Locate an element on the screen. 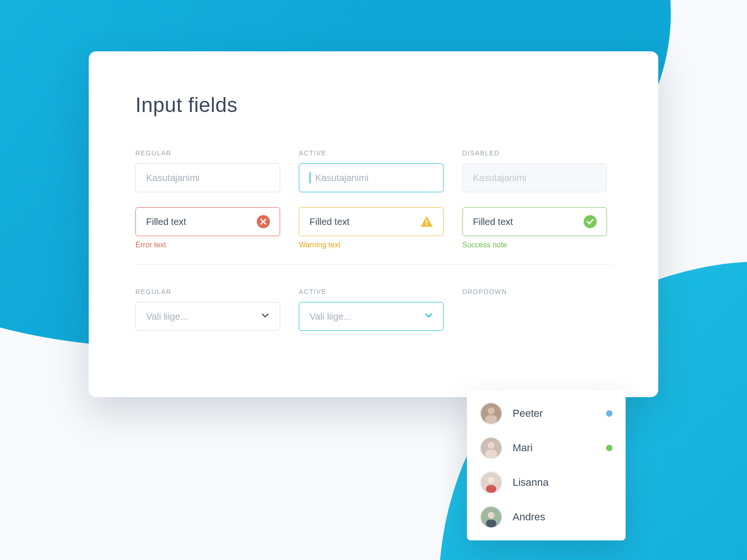  text-input-success: Filled text is located at coordinates (535, 222).